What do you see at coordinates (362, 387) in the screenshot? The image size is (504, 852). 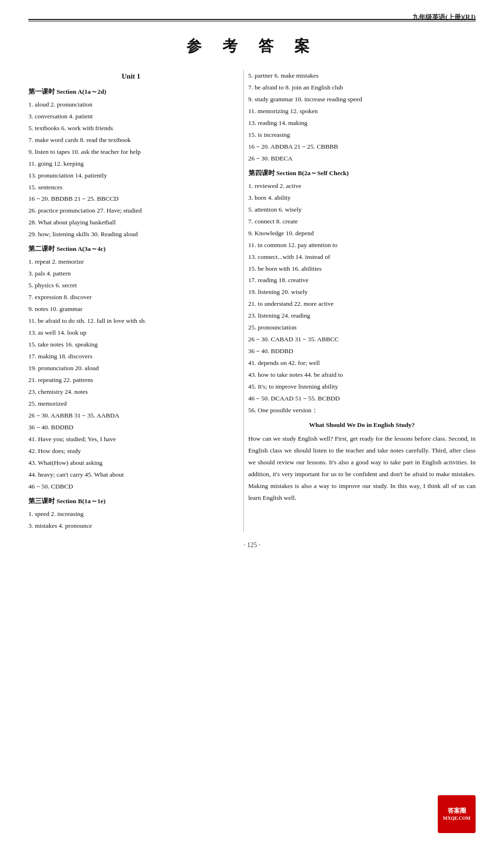 I see `right-s4-l17: 45. It's; to improve listening ability` at bounding box center [362, 387].